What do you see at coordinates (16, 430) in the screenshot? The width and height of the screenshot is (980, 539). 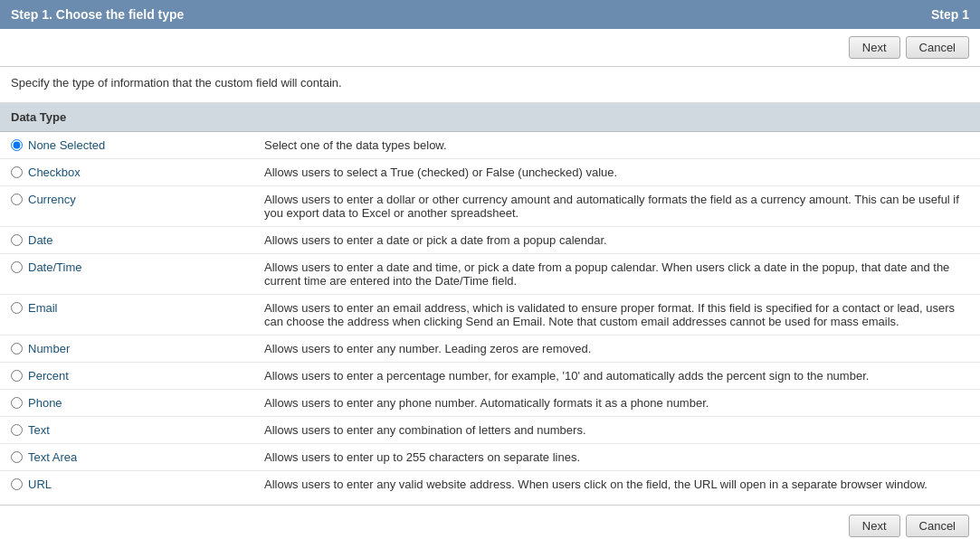 I see `radio-text` at bounding box center [16, 430].